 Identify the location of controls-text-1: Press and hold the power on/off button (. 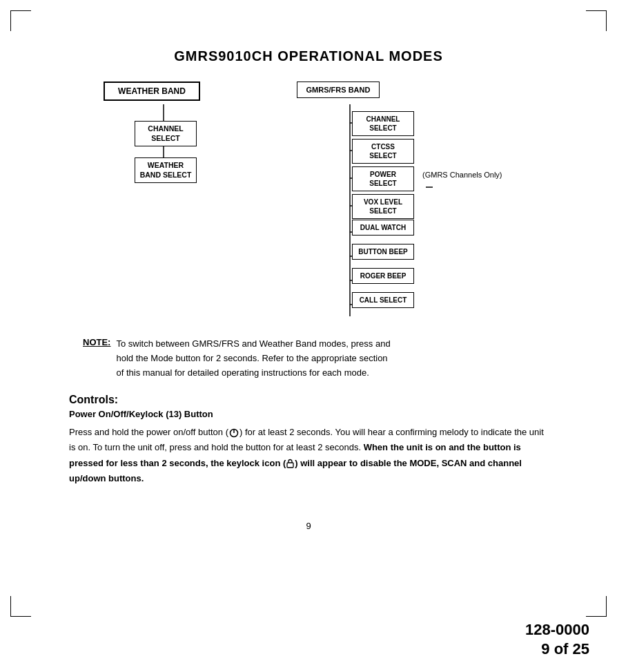
(149, 432).